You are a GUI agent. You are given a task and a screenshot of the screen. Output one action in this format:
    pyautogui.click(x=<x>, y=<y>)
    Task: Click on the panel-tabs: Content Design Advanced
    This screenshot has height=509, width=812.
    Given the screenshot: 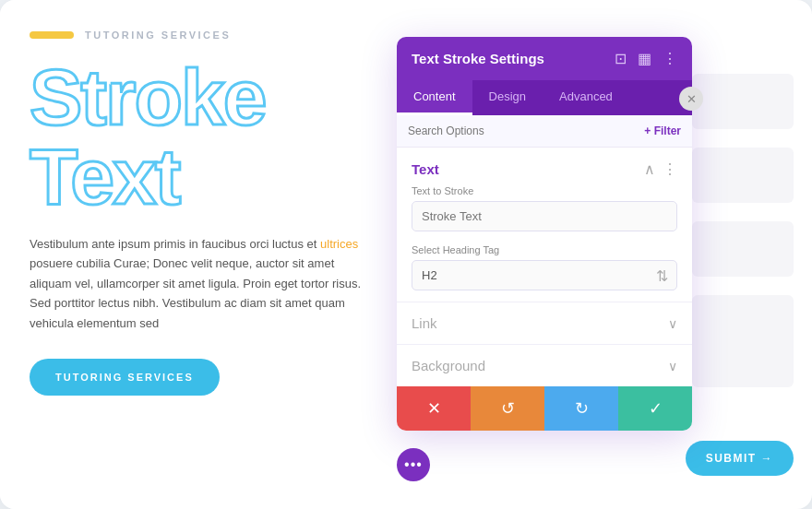 What is the action you would take?
    pyautogui.click(x=544, y=98)
    